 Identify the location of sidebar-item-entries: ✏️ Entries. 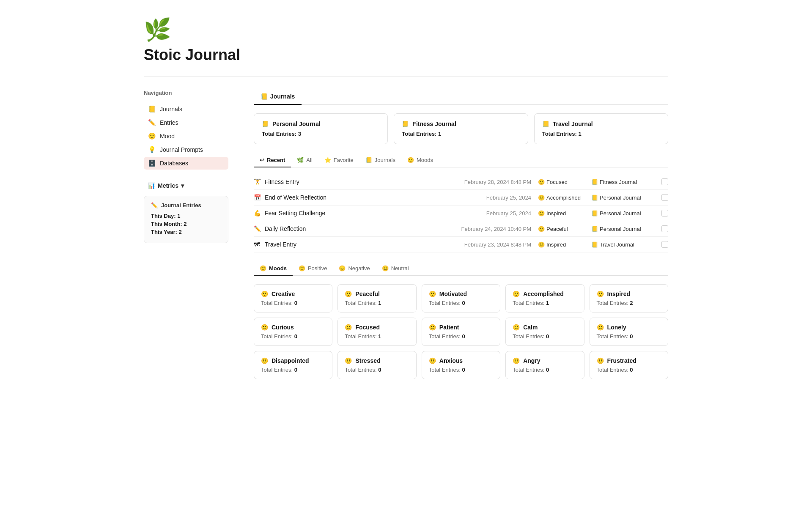
(186, 123).